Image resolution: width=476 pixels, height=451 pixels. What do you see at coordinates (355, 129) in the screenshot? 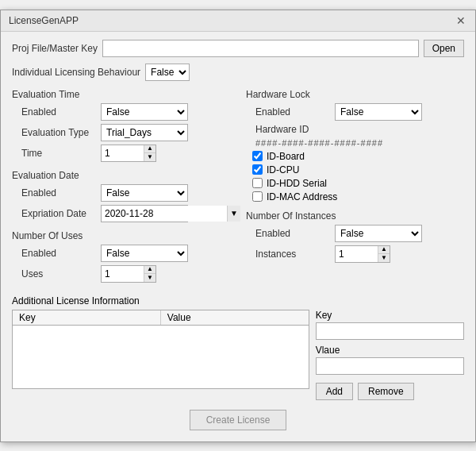
I see `hw-id-row: Hardware ID` at bounding box center [355, 129].